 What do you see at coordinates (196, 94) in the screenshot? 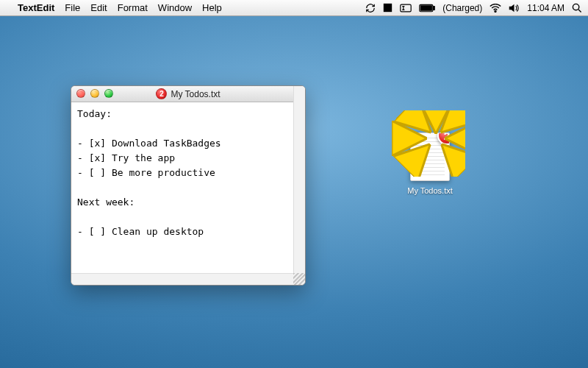
I see `window-title-text: My Todos.txt` at bounding box center [196, 94].